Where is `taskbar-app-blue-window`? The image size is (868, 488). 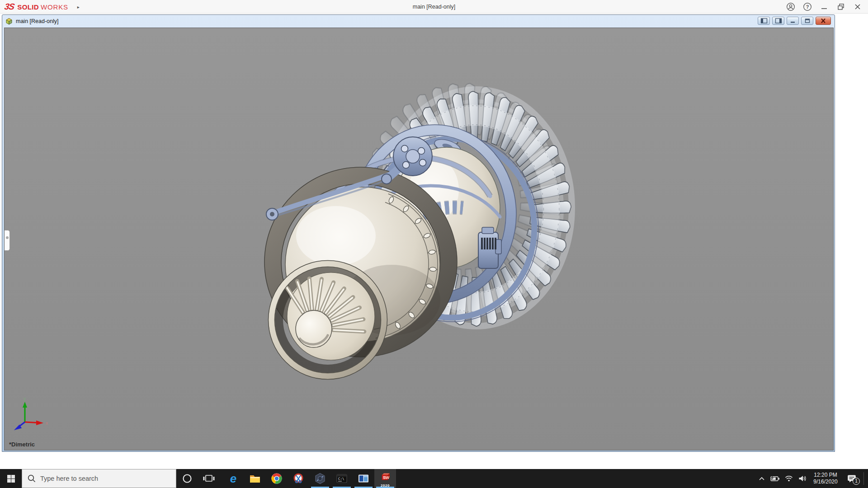
taskbar-app-blue-window is located at coordinates (363, 479).